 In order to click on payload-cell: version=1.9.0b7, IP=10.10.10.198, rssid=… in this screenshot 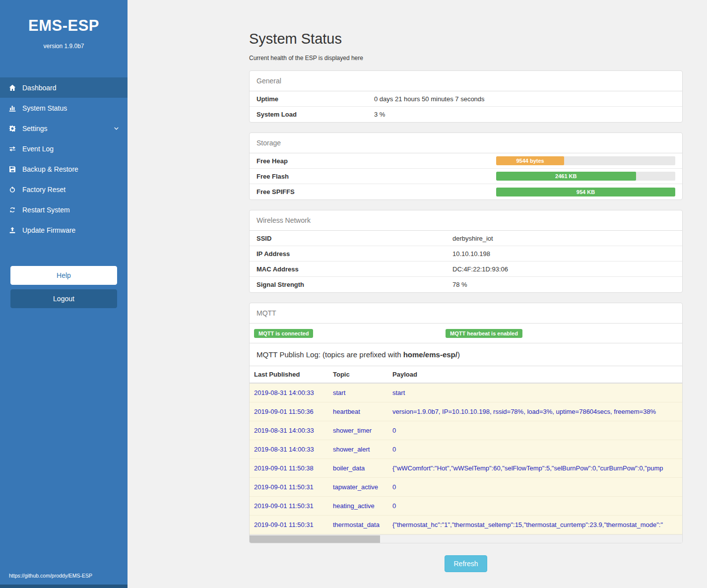, I will do `click(535, 412)`.